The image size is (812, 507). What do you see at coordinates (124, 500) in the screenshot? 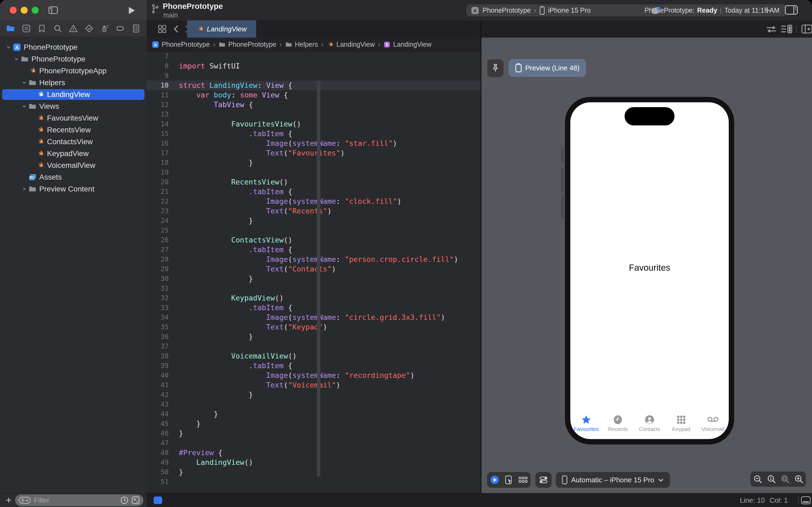
I see `recent-files-clock-icon` at bounding box center [124, 500].